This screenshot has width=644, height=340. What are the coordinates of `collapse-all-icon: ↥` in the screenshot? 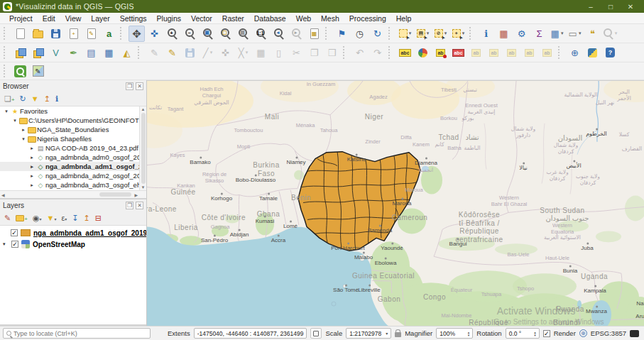 It's located at (87, 219).